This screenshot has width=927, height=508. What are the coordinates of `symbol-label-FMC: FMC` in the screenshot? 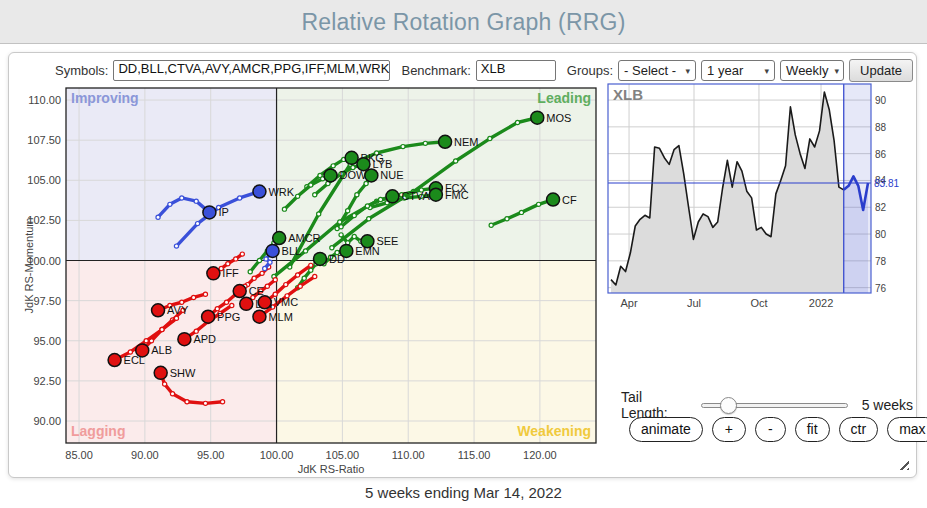 It's located at (457, 195).